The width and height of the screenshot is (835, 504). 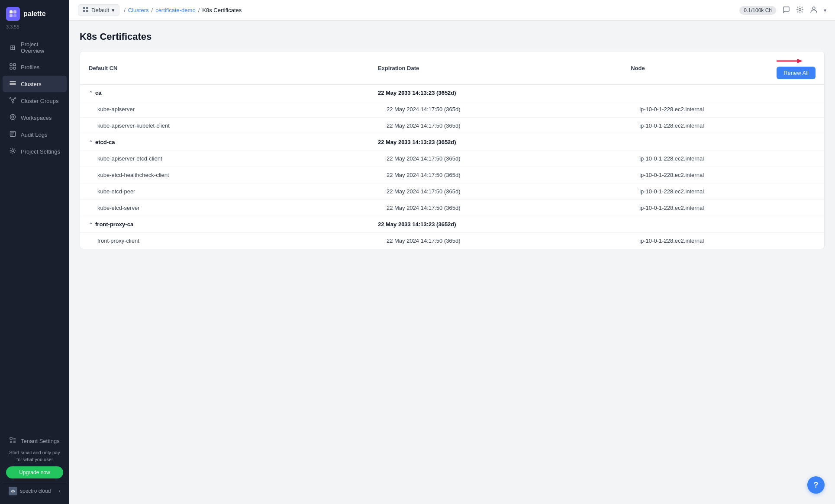 What do you see at coordinates (139, 10) in the screenshot?
I see `breadcrumb-clusters: Clusters` at bounding box center [139, 10].